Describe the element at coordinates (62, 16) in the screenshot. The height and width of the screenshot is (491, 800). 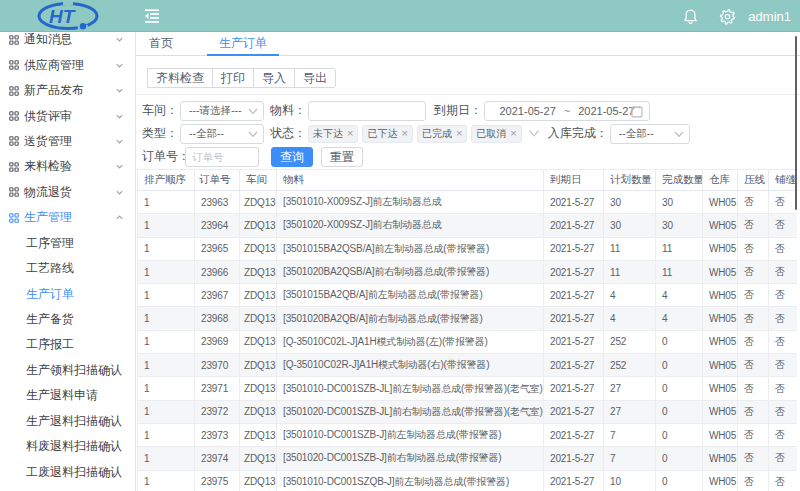
I see `logo-text: HT` at that location.